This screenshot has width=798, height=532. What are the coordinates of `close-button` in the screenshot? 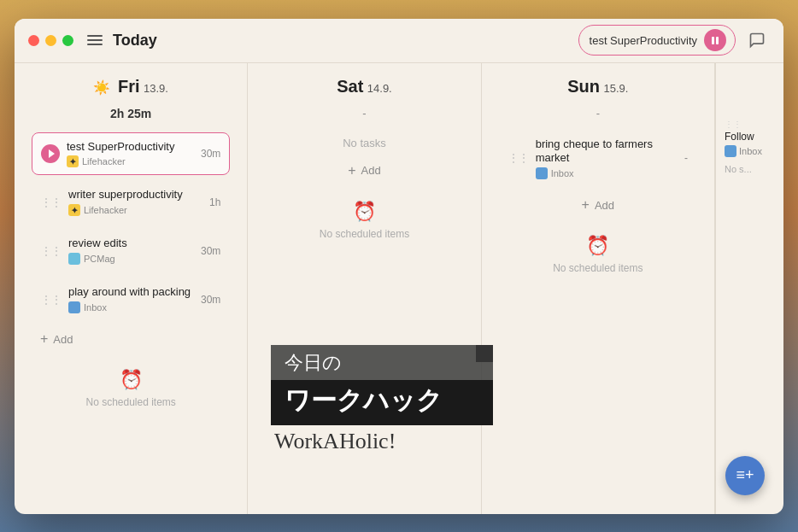 It's located at (34, 41).